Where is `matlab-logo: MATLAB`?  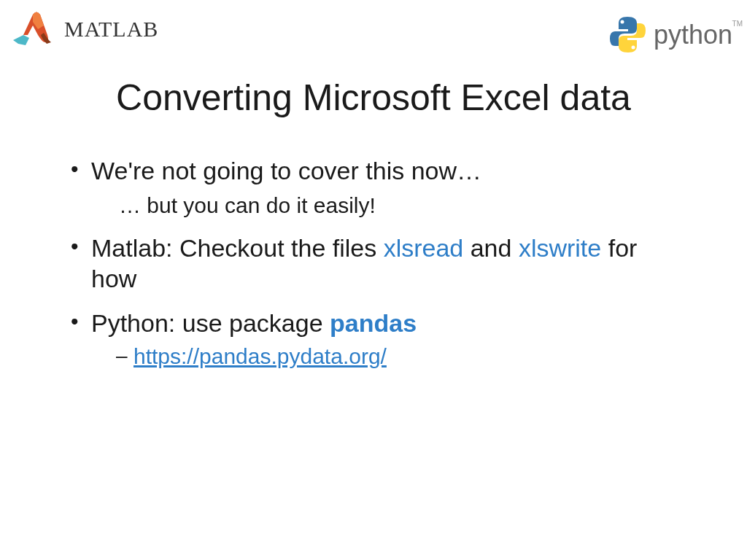 matlab-logo: MATLAB is located at coordinates (83, 29).